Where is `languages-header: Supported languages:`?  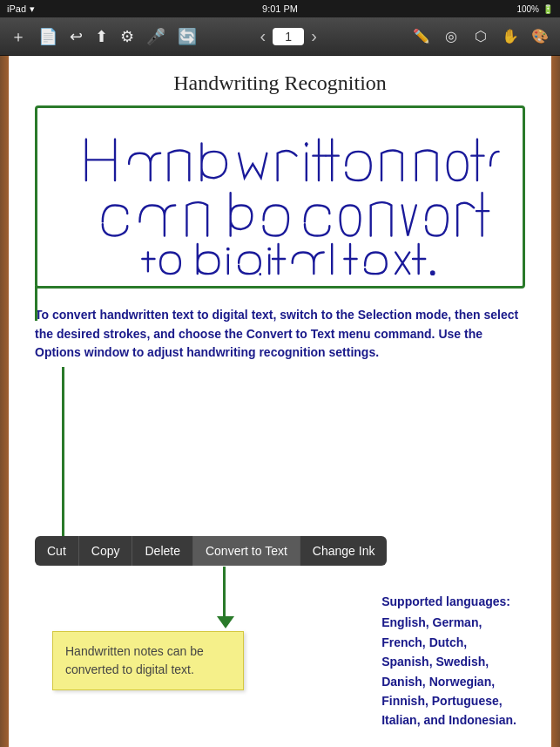
languages-header: Supported languages: is located at coordinates (449, 601).